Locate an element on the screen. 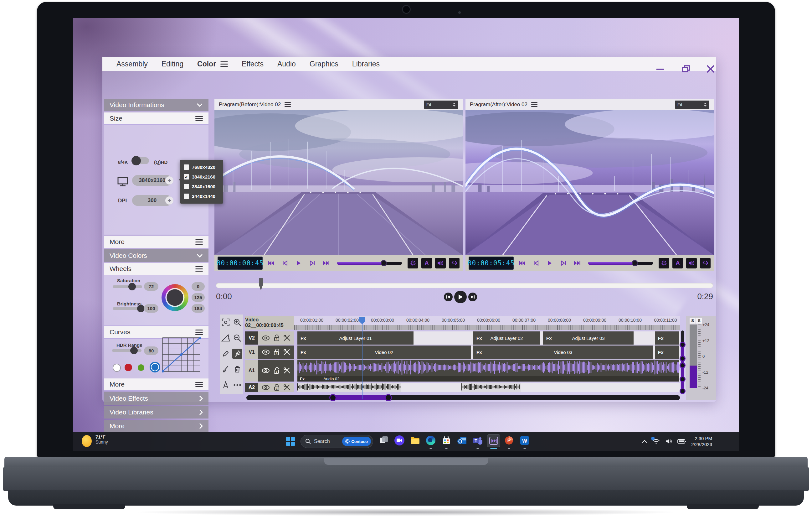  resolution-expand-button: + is located at coordinates (169, 180).